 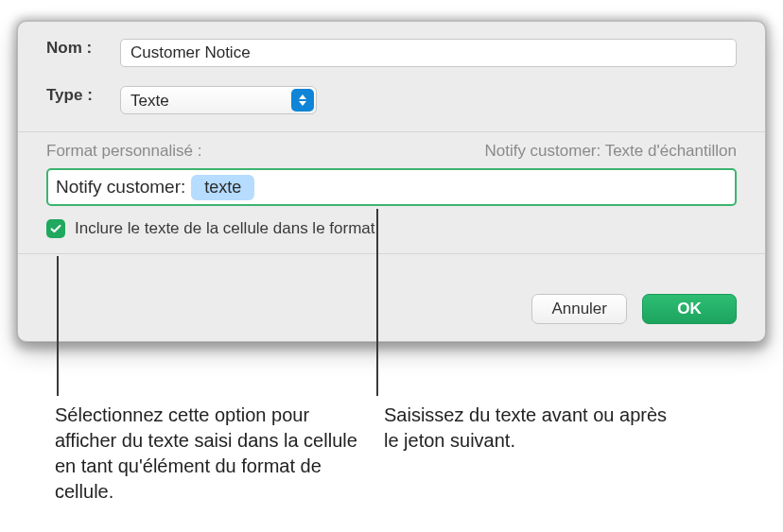 I want to click on callout-line-checkbox, so click(x=58, y=326).